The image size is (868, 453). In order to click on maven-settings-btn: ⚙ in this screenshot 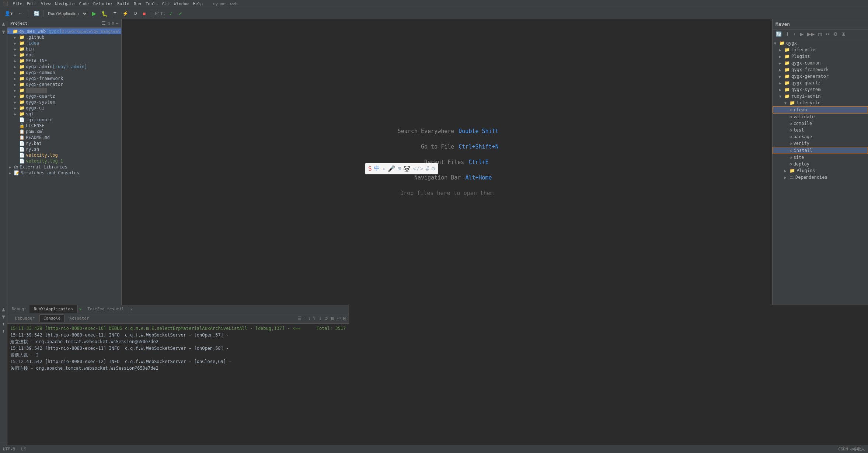, I will do `click(836, 34)`.